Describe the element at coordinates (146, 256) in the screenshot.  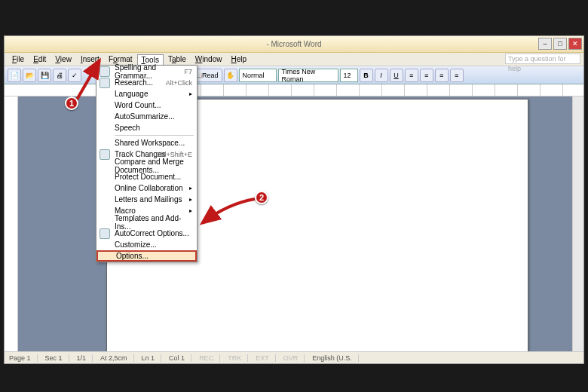
I see `menu-options: Options...` at that location.